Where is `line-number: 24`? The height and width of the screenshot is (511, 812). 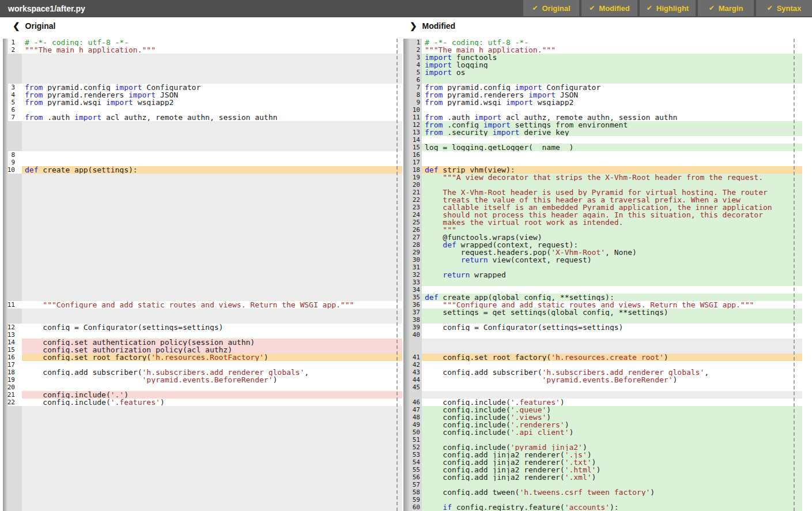
line-number: 24 is located at coordinates (412, 215).